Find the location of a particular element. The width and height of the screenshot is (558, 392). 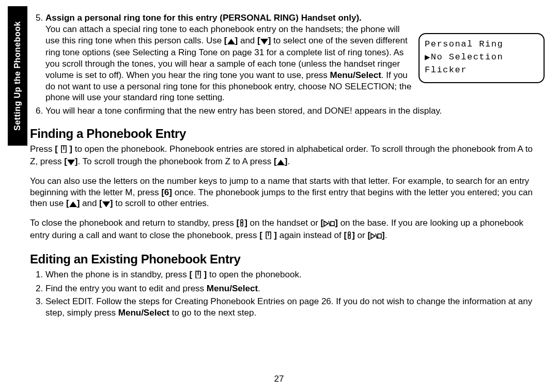

editing-step-1: When the phone is in standby, press [ ] … is located at coordinates (294, 275).